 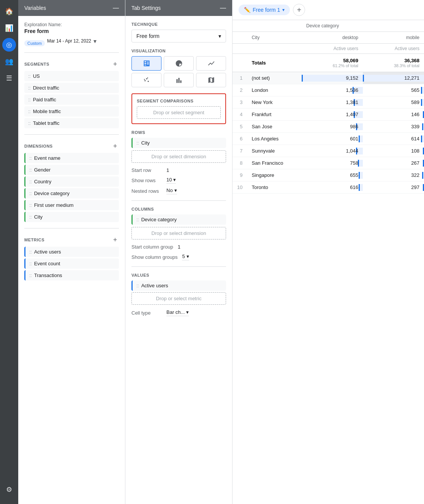 What do you see at coordinates (116, 8) in the screenshot?
I see `variables-panel-minimize: —` at bounding box center [116, 8].